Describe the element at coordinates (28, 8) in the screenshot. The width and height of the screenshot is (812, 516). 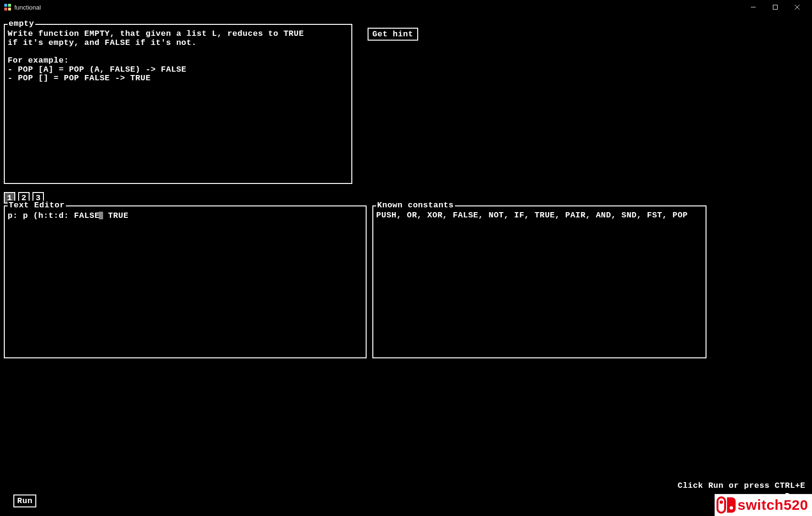
I see `window-title: functional` at that location.